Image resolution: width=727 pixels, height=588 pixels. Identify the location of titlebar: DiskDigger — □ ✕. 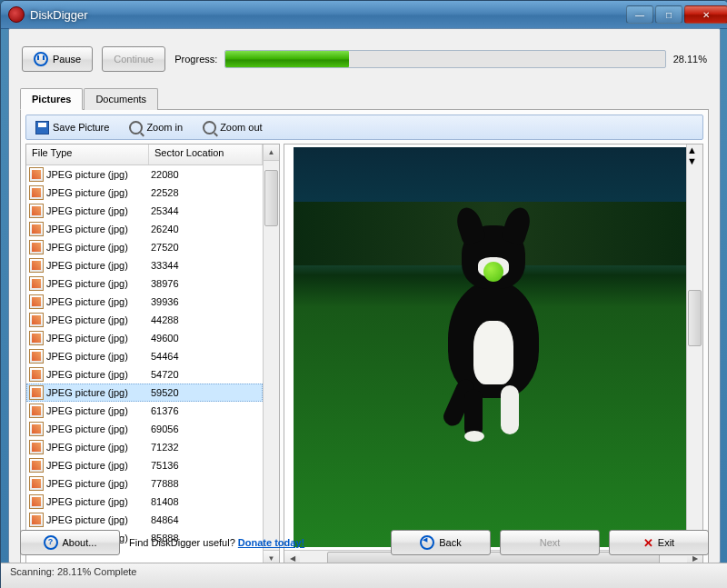
(364, 15).